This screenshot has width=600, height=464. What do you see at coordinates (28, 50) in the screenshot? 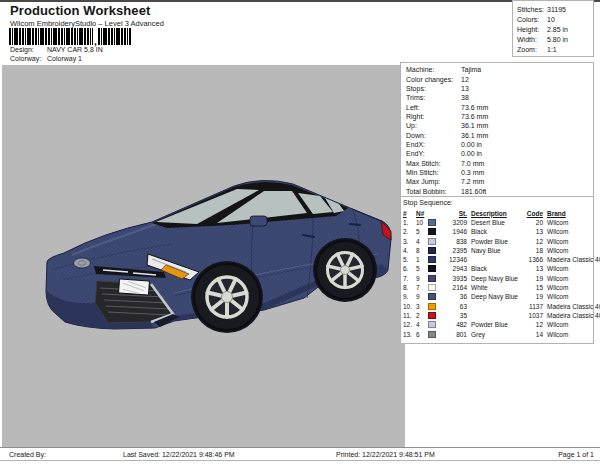
I see `design-label: Design:` at bounding box center [28, 50].